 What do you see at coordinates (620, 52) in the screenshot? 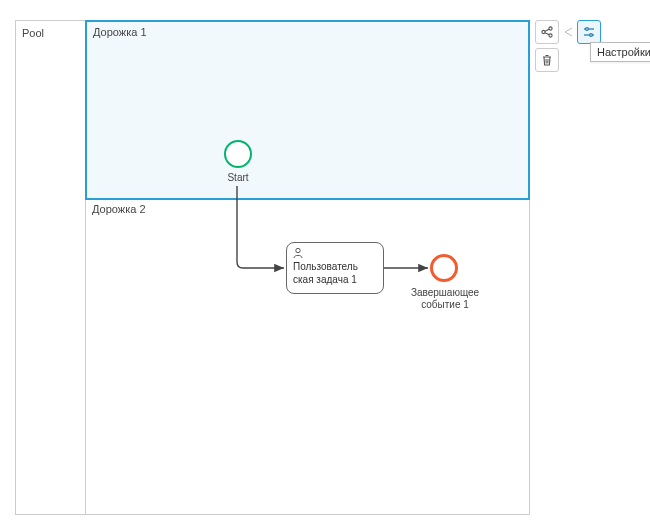
I see `settings-tooltip: Настройки` at bounding box center [620, 52].